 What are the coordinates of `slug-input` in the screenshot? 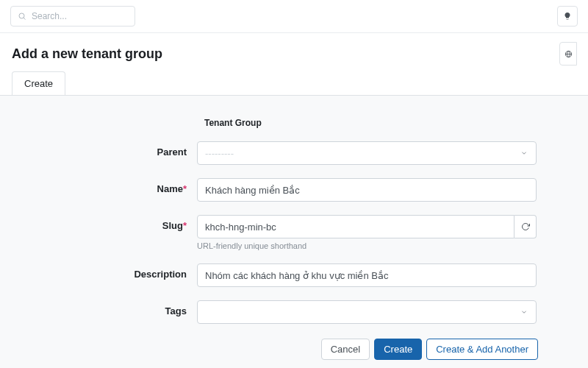 It's located at (356, 227).